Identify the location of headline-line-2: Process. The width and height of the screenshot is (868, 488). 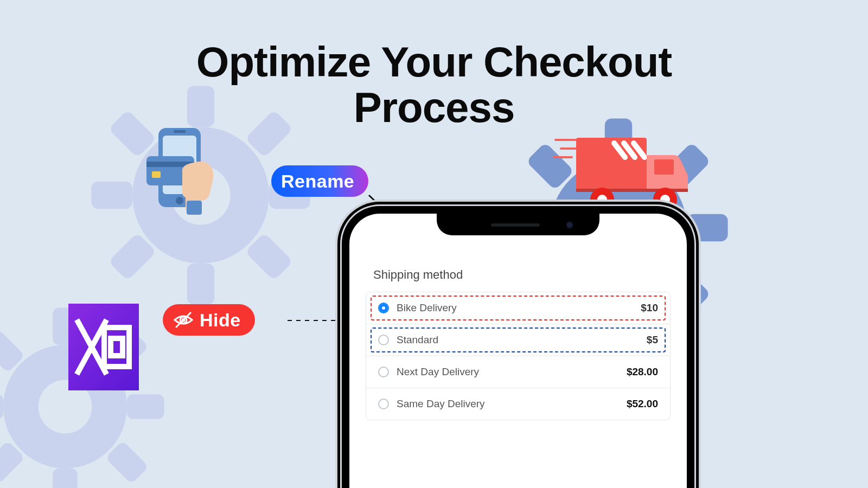
(434, 107).